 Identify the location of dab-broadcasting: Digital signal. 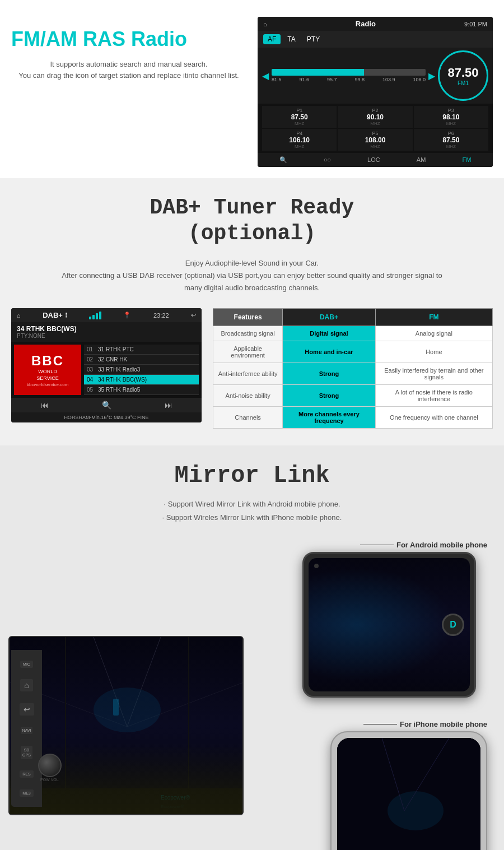
(329, 334).